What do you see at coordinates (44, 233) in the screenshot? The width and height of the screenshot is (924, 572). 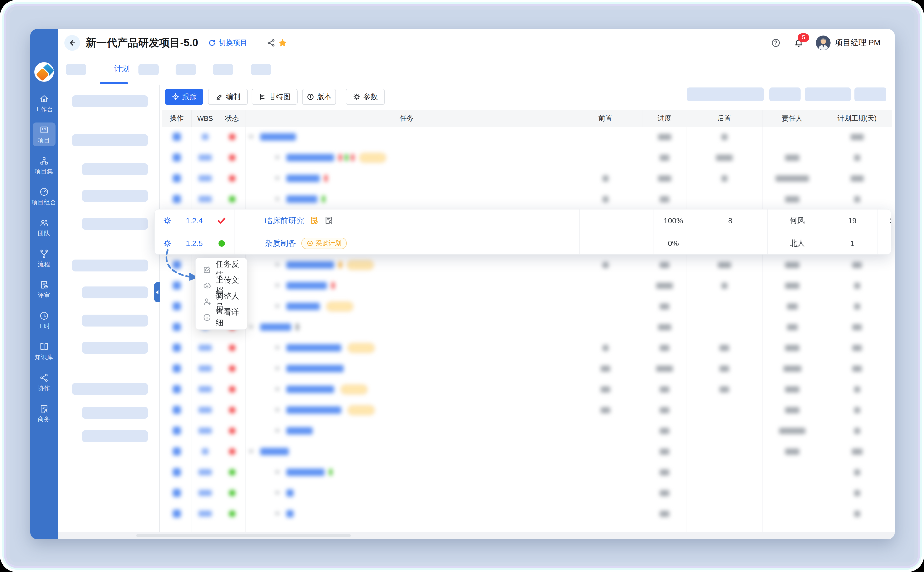 I see `sidebar-item-label: 团队` at bounding box center [44, 233].